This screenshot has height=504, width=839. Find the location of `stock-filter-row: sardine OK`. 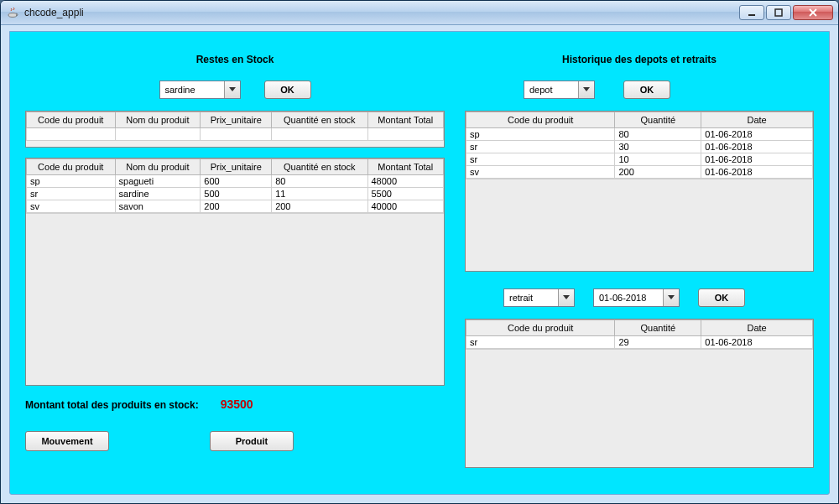

stock-filter-row: sardine OK is located at coordinates (235, 90).